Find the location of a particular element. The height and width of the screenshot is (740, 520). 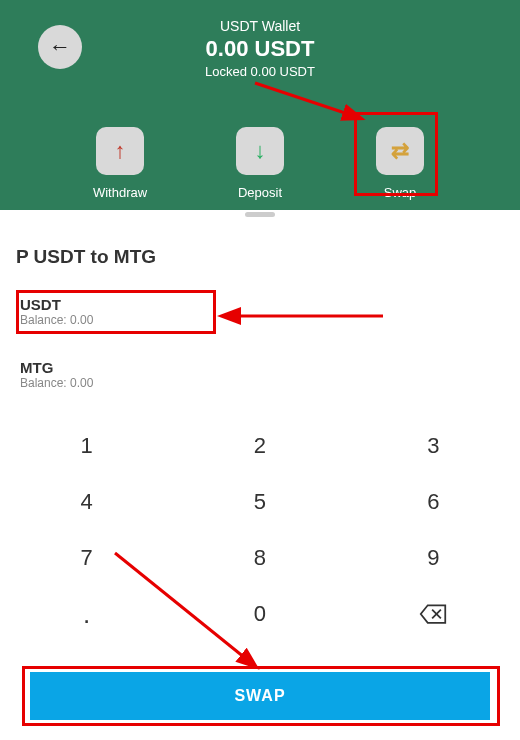

swap-icon: ⇄ is located at coordinates (400, 151).